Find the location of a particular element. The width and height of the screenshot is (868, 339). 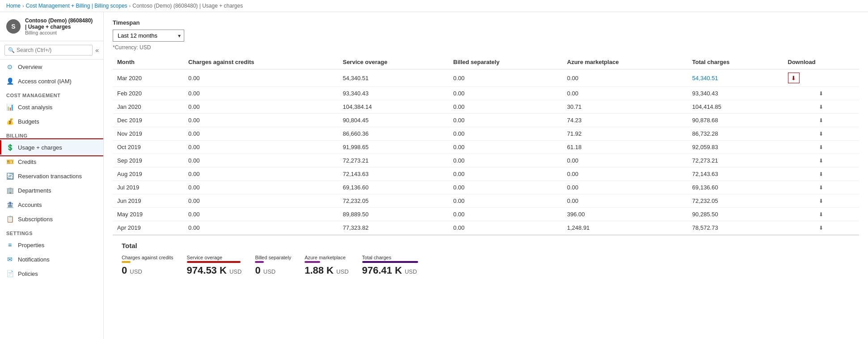

departments-icon: 🏢 is located at coordinates (10, 190).